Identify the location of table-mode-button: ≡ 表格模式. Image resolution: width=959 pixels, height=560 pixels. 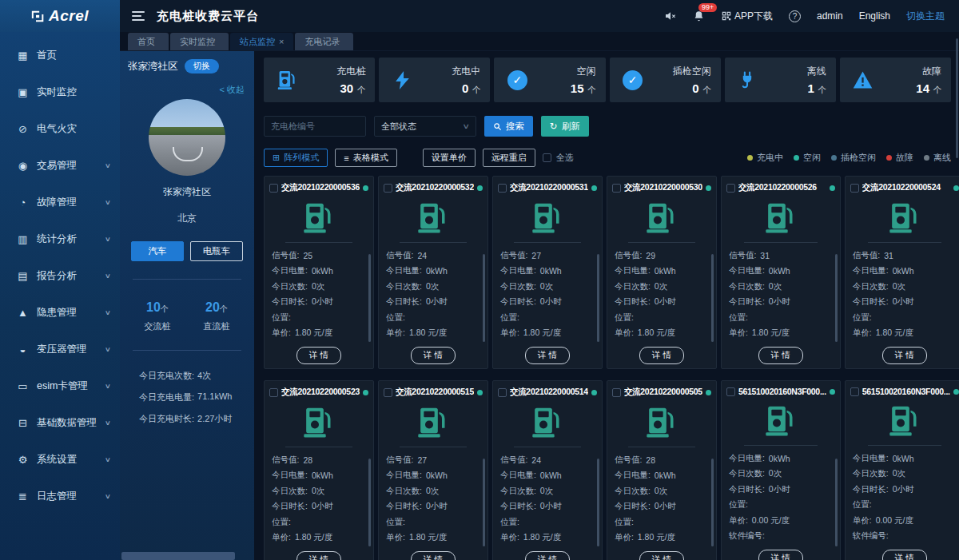
(366, 158).